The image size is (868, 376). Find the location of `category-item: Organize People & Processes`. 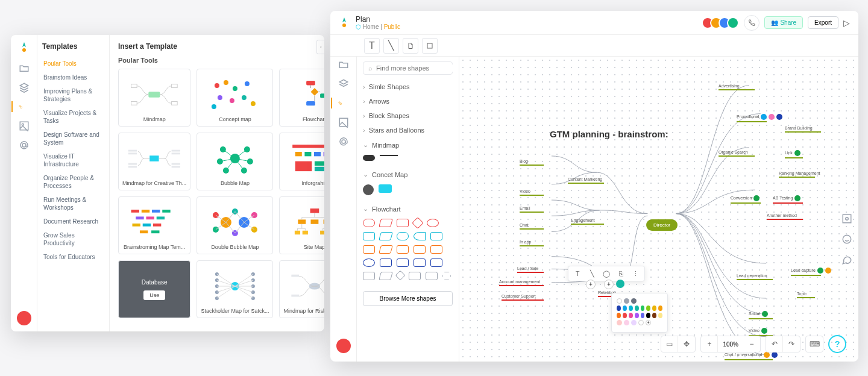

category-item: Organize People & Processes is located at coordinates (74, 182).